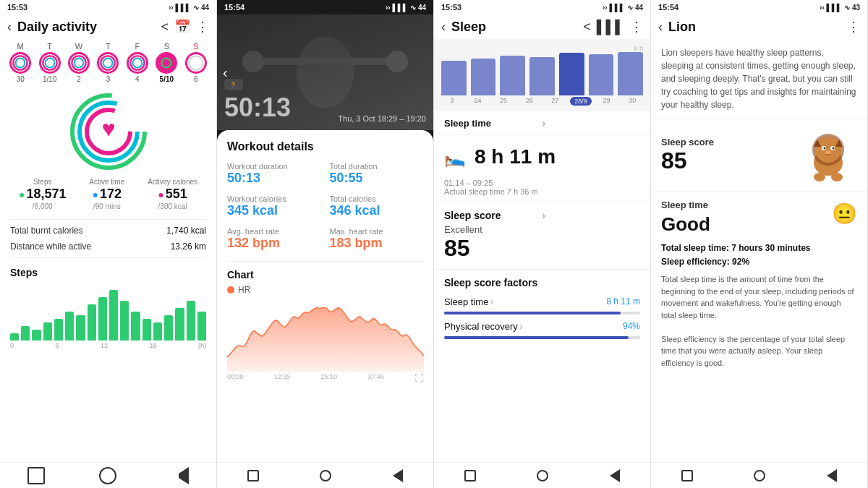  Describe the element at coordinates (36, 476) in the screenshot. I see `nav-square-p1` at that location.